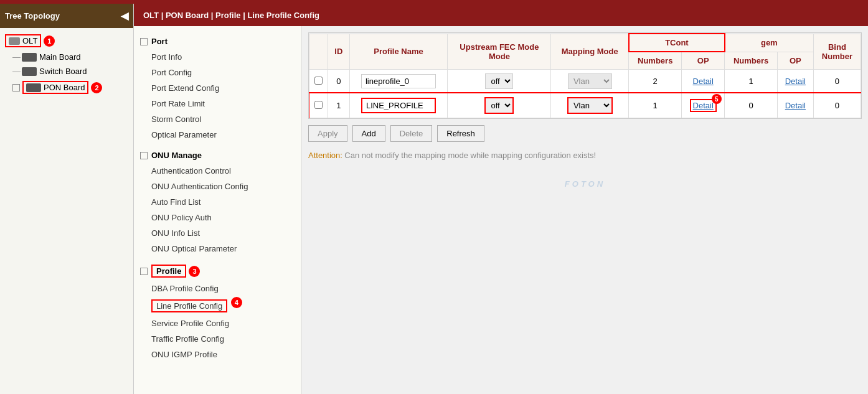 The image size is (868, 394). I want to click on nav-onu-igmp-profile: ONU IGMP Profile, so click(218, 355).